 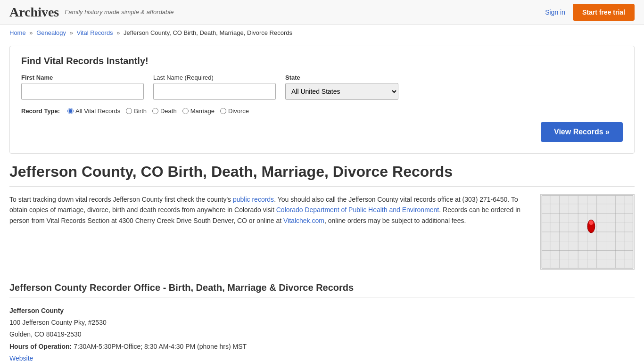 What do you see at coordinates (322, 290) in the screenshot?
I see `recorder-title: Jefferson County Recorder Office - Birth…` at bounding box center [322, 290].